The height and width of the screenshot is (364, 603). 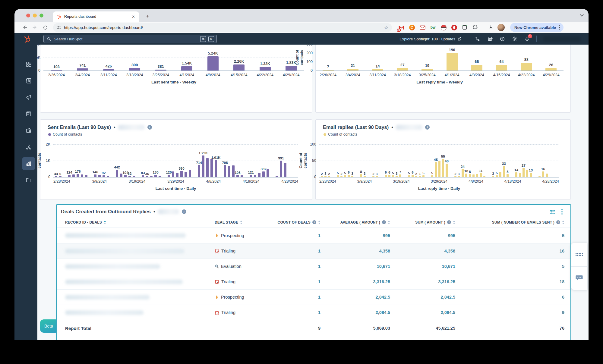 I want to click on average-amount-cell: 3,316.25, so click(x=358, y=282).